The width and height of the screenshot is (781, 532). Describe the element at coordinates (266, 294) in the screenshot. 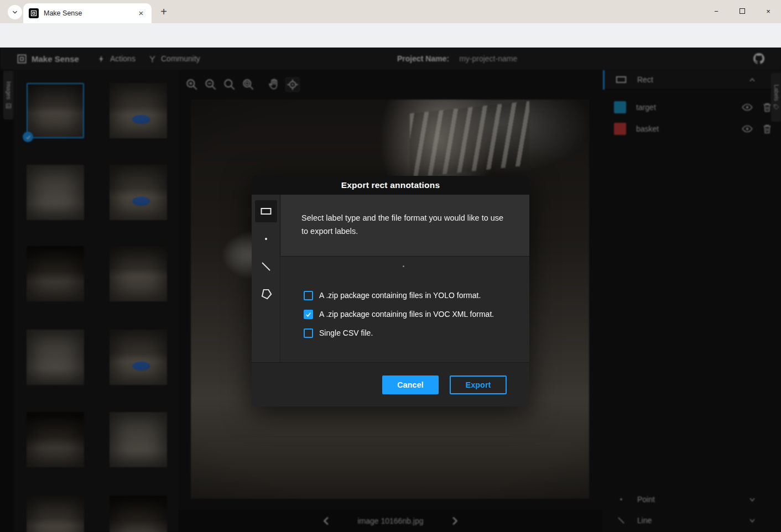

I see `label-type-polygon` at that location.